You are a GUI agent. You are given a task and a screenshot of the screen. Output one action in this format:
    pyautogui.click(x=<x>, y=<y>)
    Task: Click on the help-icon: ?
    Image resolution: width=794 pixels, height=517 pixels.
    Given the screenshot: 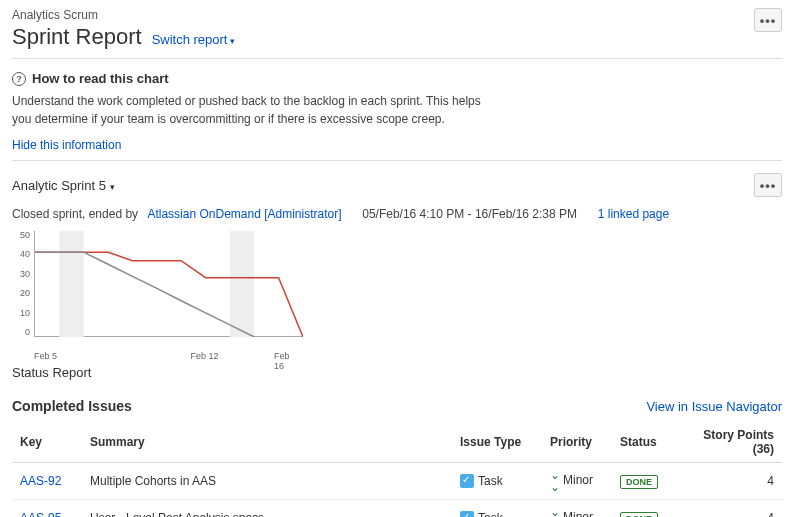 What is the action you would take?
    pyautogui.click(x=19, y=79)
    